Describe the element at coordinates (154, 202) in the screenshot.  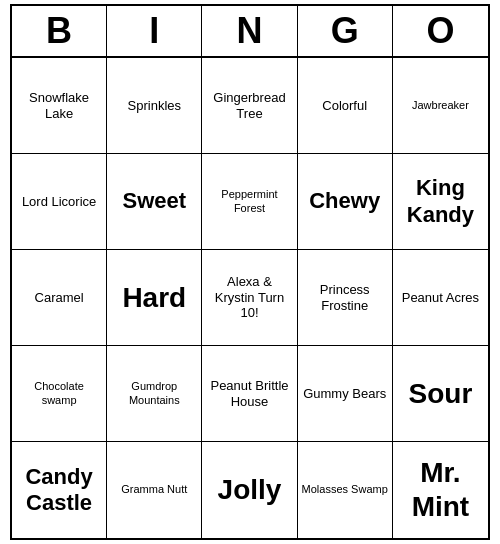
I see `bingo-cell: Sweet` at that location.